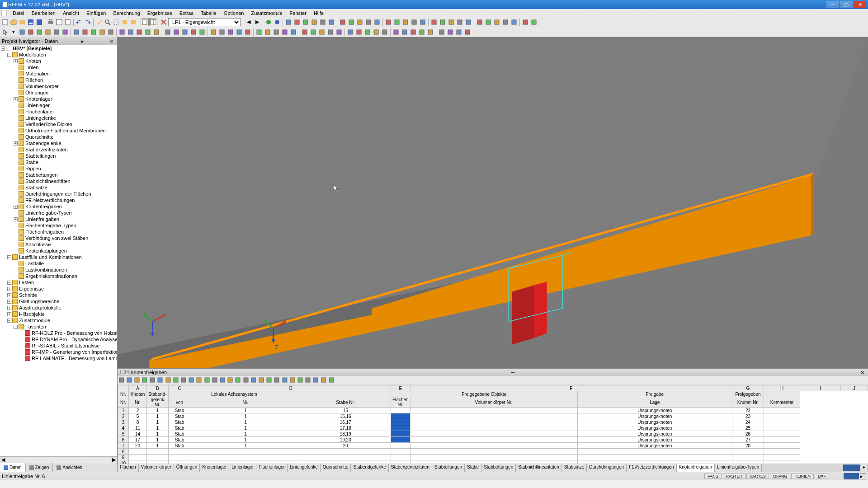 The width and height of the screenshot is (868, 488). Describe the element at coordinates (738, 468) in the screenshot. I see `table-tab: Linienfreigabe-Typen` at that location.